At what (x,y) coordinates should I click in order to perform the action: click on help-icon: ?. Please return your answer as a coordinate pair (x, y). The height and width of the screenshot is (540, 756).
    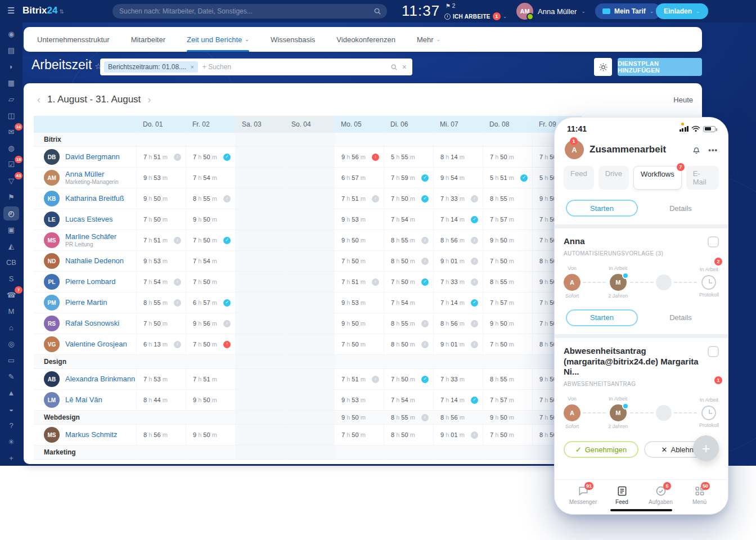
    Looking at the image, I should click on (11, 425).